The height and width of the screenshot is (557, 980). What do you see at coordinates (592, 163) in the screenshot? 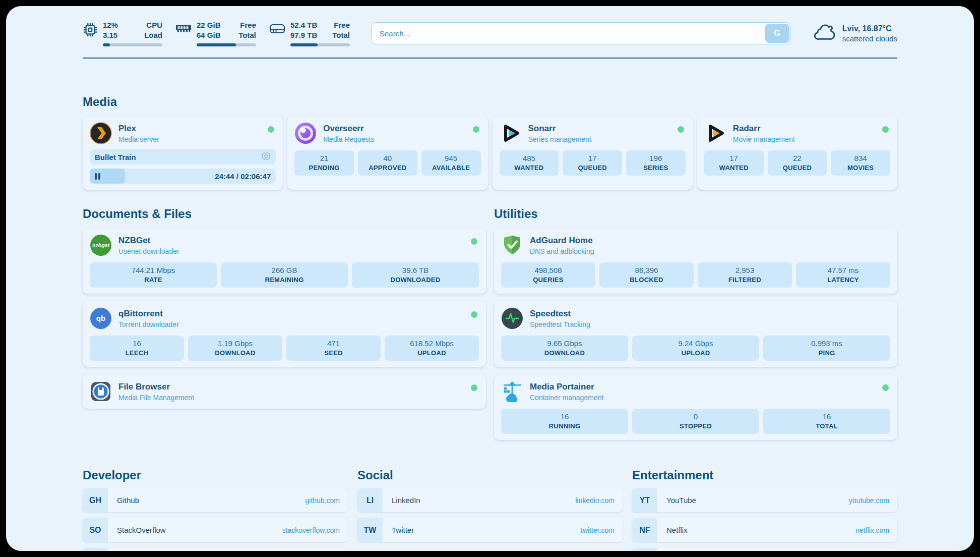
I see `stat-chip: 17QUEUED` at bounding box center [592, 163].